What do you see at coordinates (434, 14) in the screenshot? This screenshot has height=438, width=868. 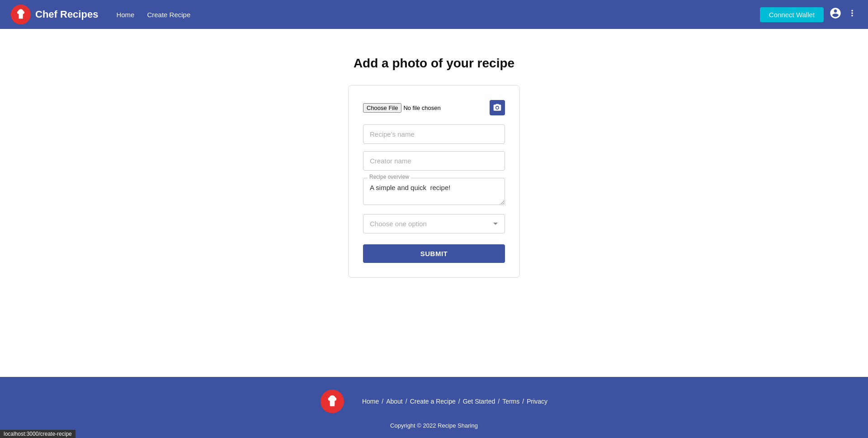 I see `navbar: Chef Recipes Home Create Recipe Connect …` at bounding box center [434, 14].